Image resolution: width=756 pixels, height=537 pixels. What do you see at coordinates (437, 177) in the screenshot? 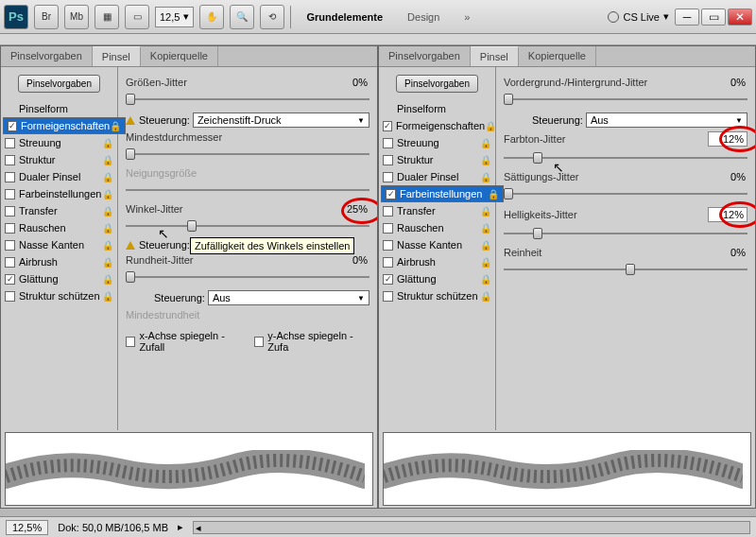
I see `sidebar-dualer-pinsel: Dualer Pinsel🔒` at bounding box center [437, 177].